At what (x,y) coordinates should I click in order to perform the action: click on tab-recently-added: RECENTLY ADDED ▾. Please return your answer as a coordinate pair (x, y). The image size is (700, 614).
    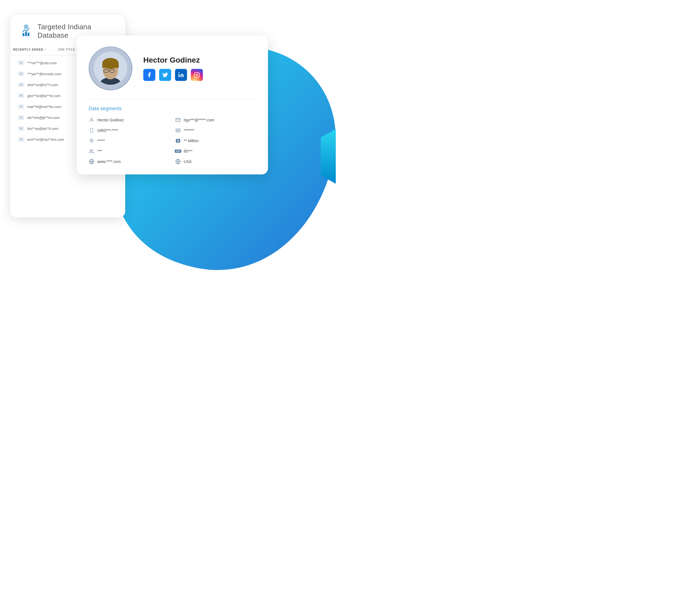
    Looking at the image, I should click on (29, 50).